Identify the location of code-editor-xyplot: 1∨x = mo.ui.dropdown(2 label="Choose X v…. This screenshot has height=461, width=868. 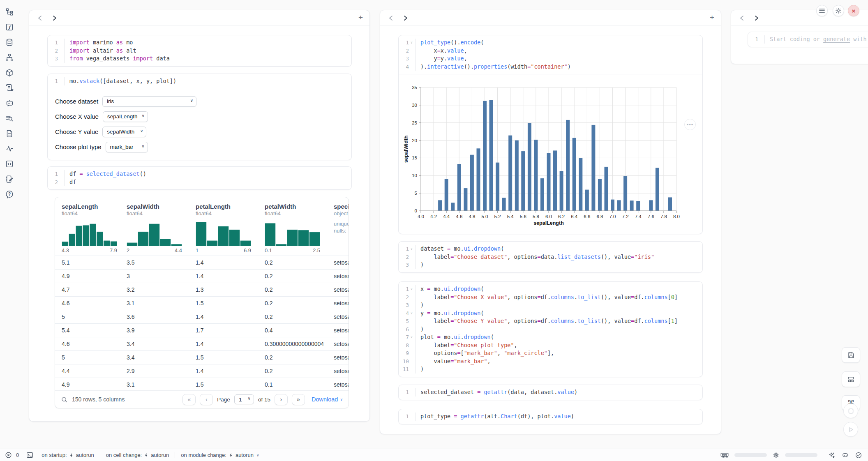
(551, 330).